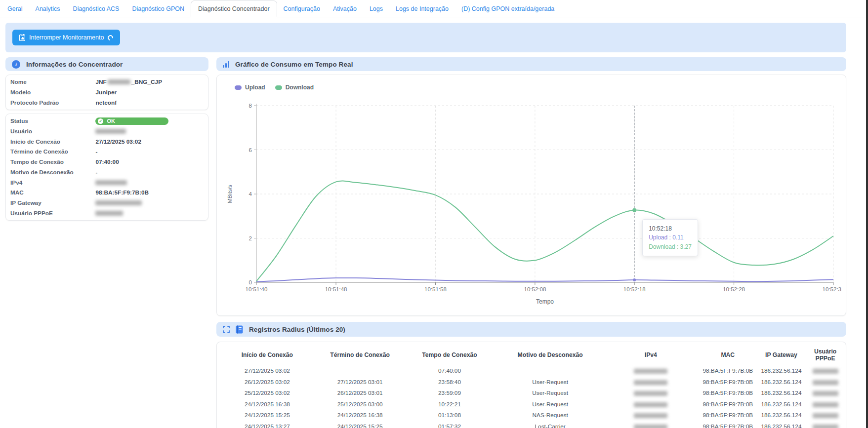  Describe the element at coordinates (550, 393) in the screenshot. I see `table-cell: User-Request` at that location.